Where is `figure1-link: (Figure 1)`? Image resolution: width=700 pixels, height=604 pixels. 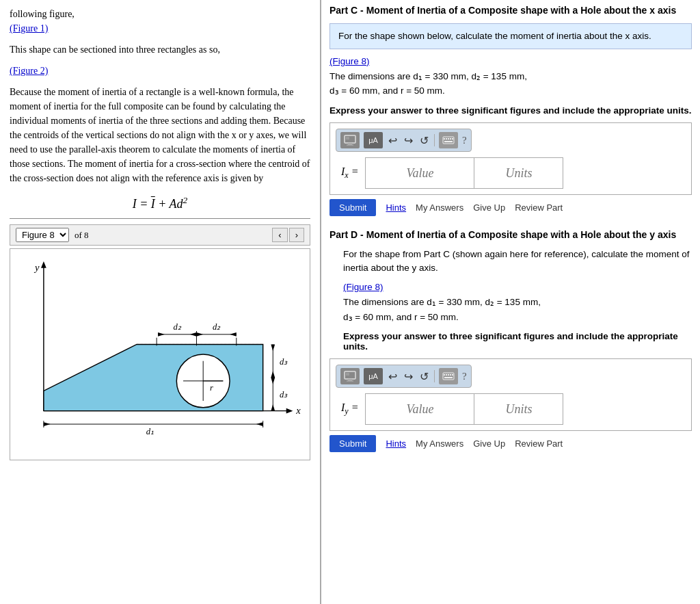 figure1-link: (Figure 1) is located at coordinates (29, 29).